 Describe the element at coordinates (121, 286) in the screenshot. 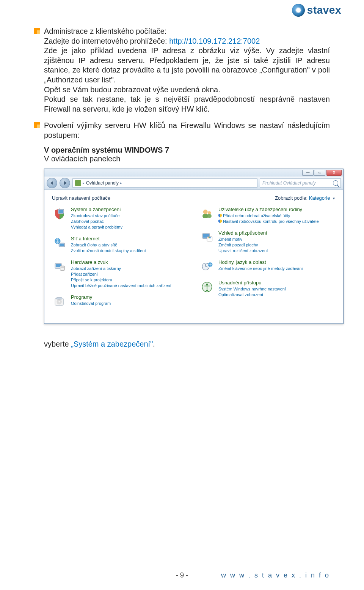

I see `category-sub-link: Upravit běžně používané nastavení mobiln…` at that location.